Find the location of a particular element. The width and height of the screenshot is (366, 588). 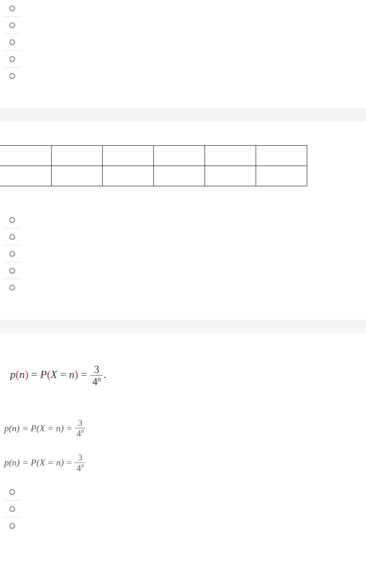

math-n2: n is located at coordinates (72, 374).